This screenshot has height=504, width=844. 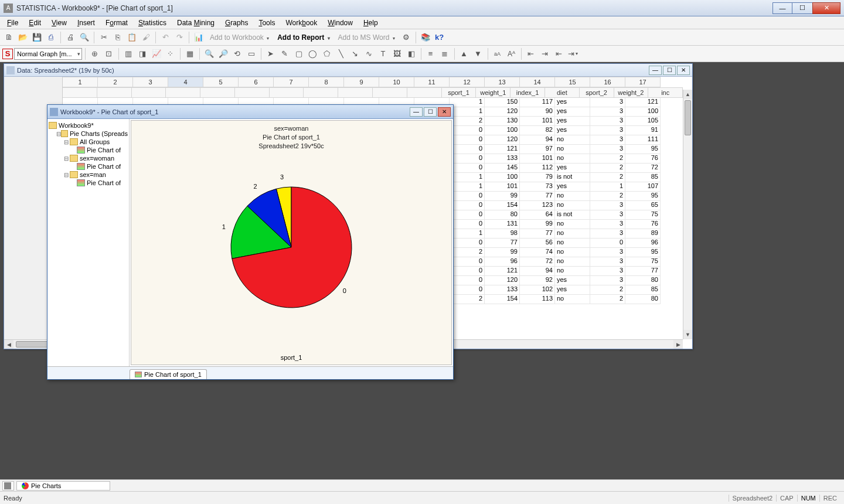 I want to click on cell: 113, so click(x=537, y=299).